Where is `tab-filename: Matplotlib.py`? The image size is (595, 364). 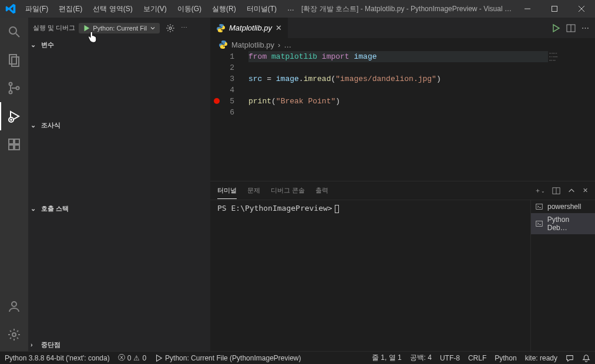 tab-filename: Matplotlib.py is located at coordinates (250, 28).